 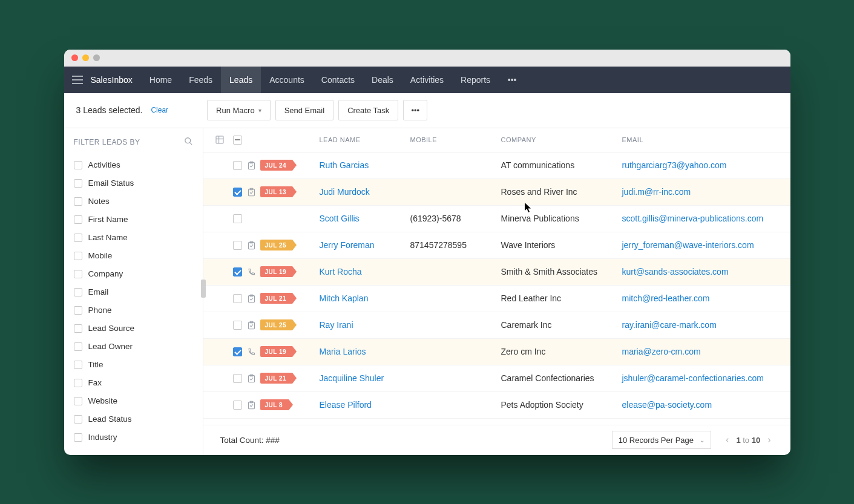 I want to click on more-actions-button: •••, so click(x=415, y=110).